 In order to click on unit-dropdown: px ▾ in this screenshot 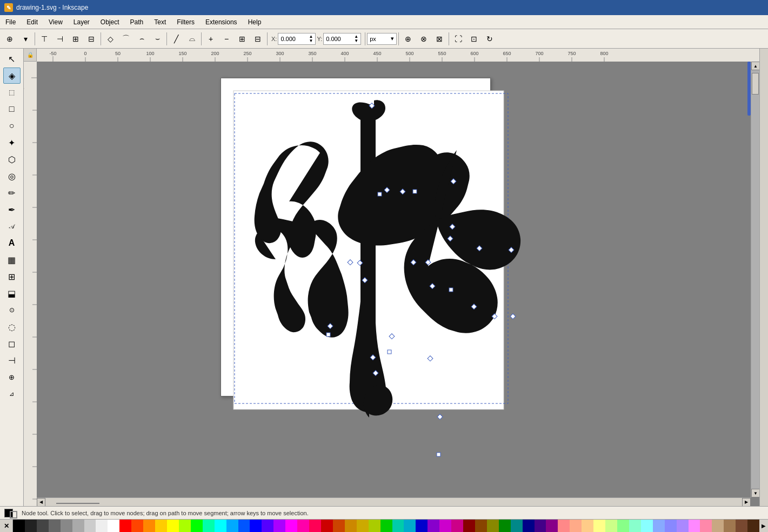, I will do `click(382, 39)`.